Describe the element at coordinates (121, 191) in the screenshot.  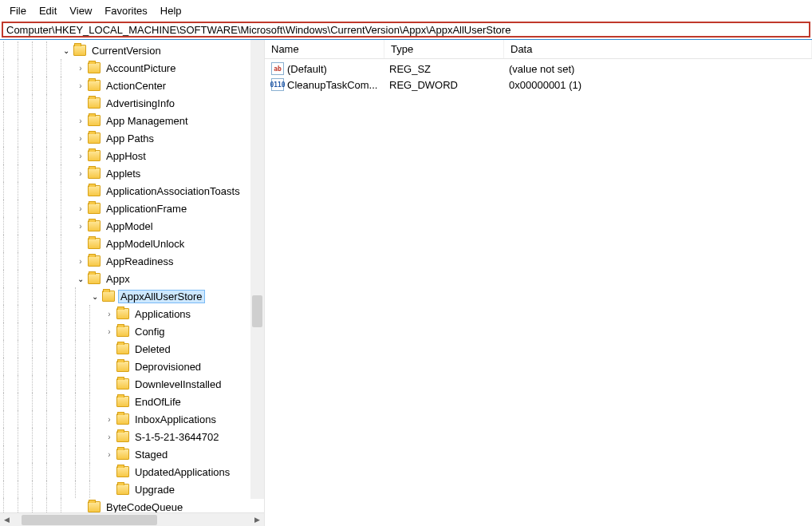
I see `tree-item: ApplicationAssociationToasts` at that location.